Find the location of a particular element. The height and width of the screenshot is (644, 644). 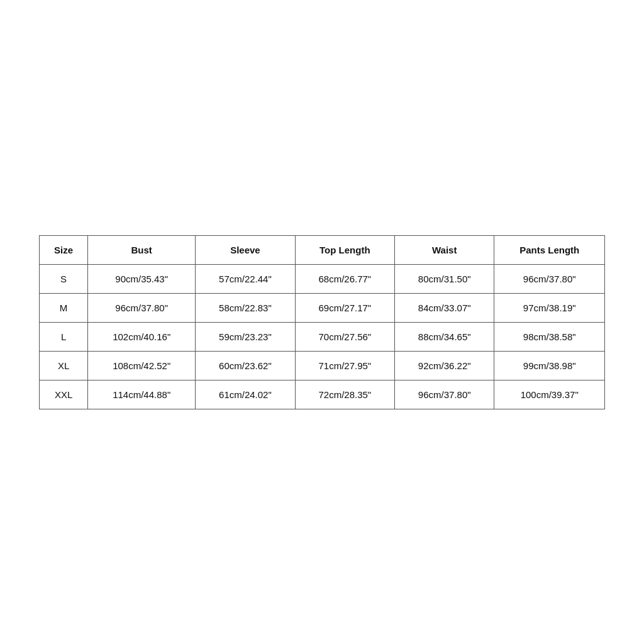

table-row: L102cm/40.16"59cm/23.23"70cm/27.56"88cm/… is located at coordinates (322, 336).